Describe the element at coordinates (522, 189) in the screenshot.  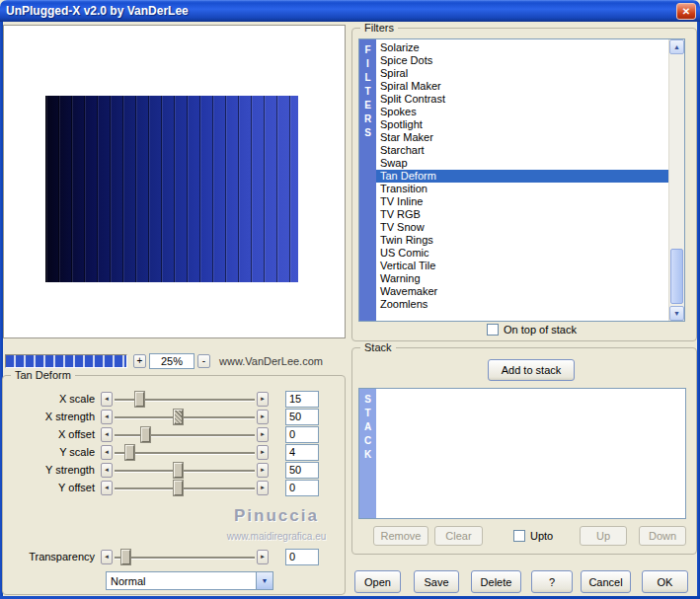
I see `list-item: Transition` at that location.